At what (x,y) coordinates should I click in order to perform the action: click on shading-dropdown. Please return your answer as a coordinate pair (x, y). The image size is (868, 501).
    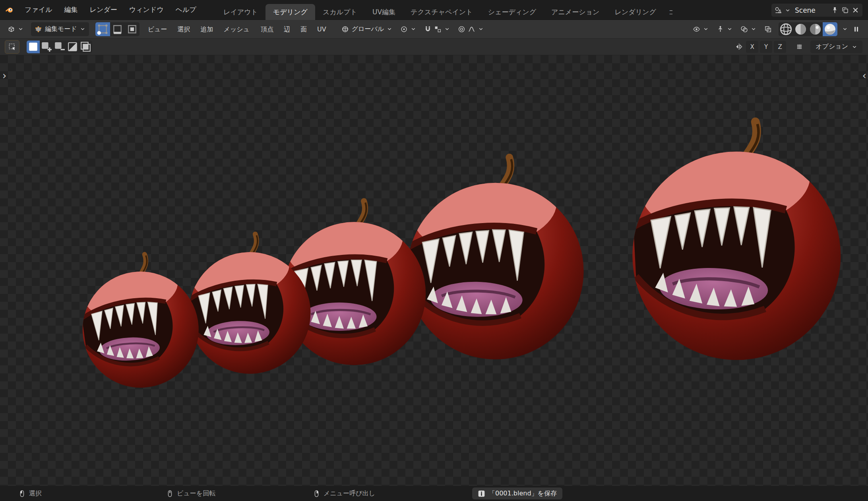
    Looking at the image, I should click on (845, 29).